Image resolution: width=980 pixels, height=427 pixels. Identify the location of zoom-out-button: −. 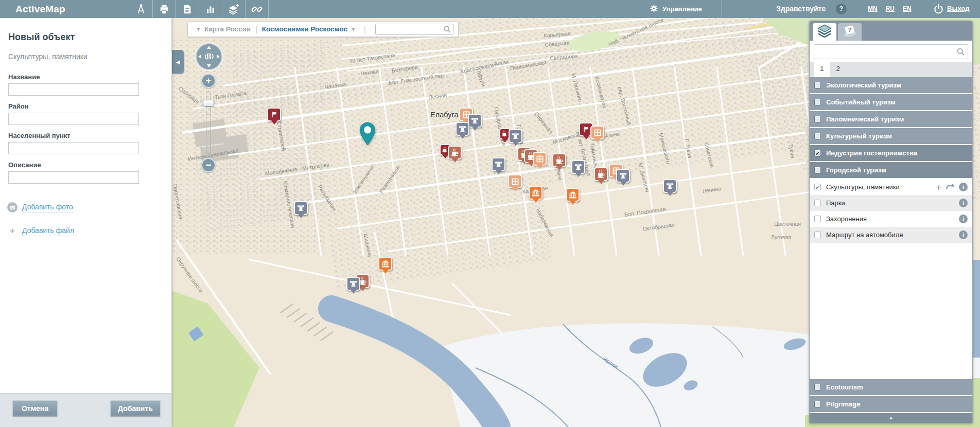
(208, 165).